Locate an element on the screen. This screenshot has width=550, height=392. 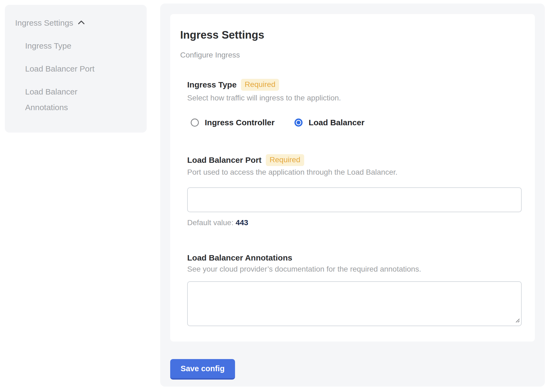
ingress-type-radio-group: Ingress Controller Load Balancer is located at coordinates (278, 123).